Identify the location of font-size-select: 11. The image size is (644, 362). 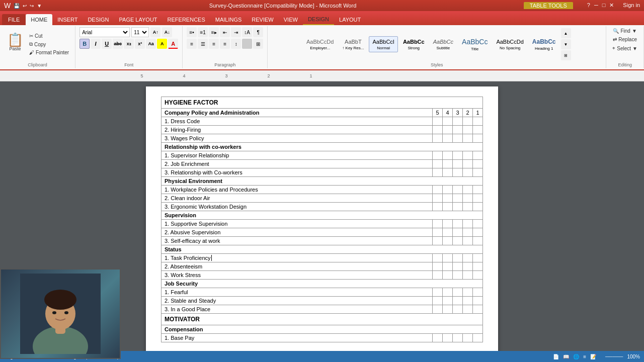
(140, 32).